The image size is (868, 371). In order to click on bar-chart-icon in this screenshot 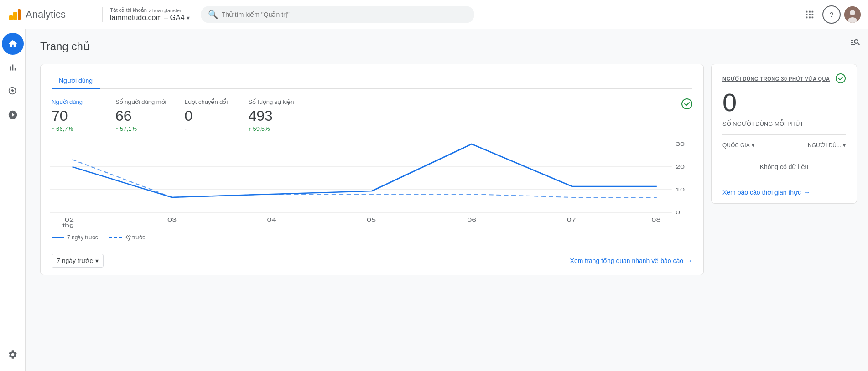, I will do `click(13, 67)`.